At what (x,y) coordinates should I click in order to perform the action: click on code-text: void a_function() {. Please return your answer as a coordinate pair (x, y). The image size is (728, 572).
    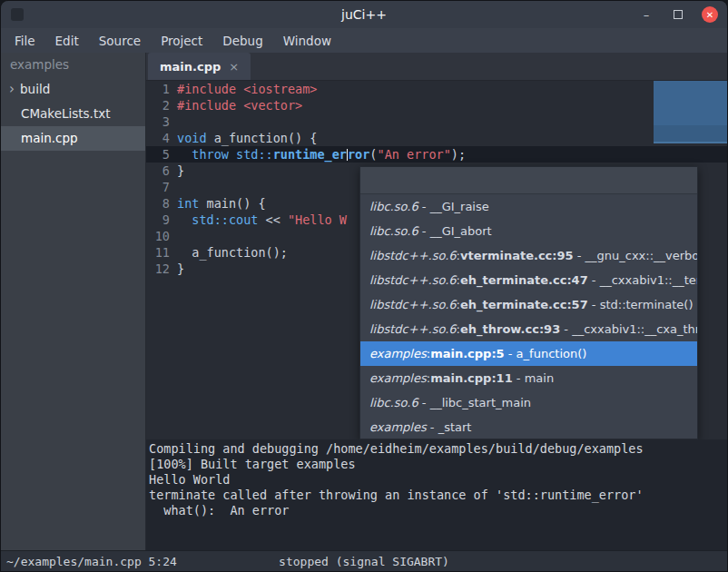
    Looking at the image, I should click on (243, 138).